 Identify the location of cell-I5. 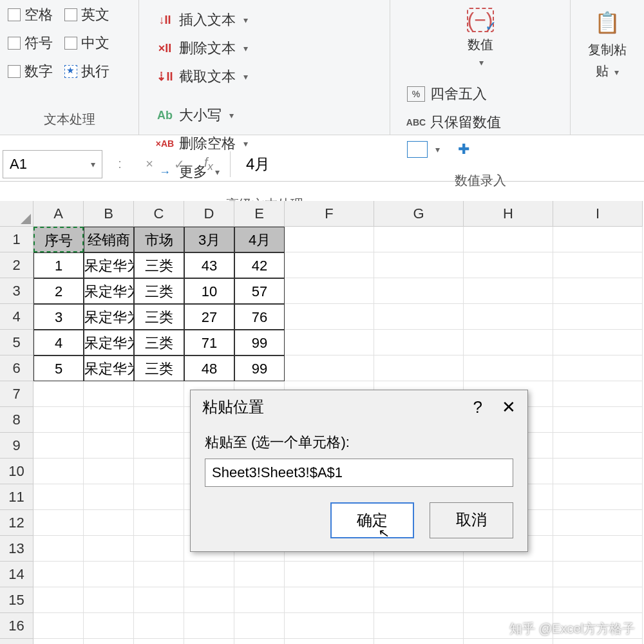
(598, 343).